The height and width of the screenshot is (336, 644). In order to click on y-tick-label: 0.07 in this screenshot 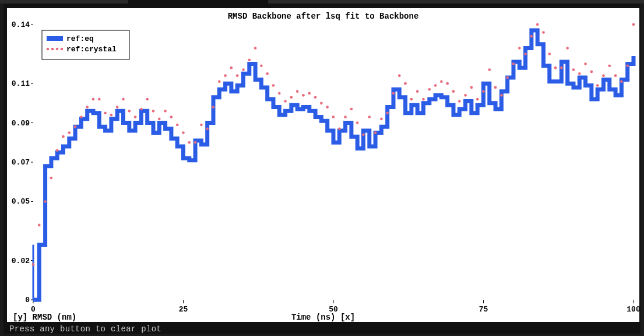, I will do `click(21, 162)`.